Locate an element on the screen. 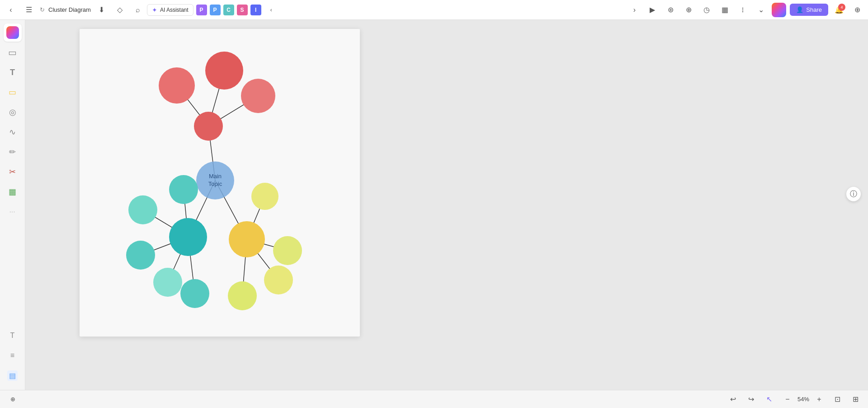  expand-button: › is located at coordinates (634, 10).